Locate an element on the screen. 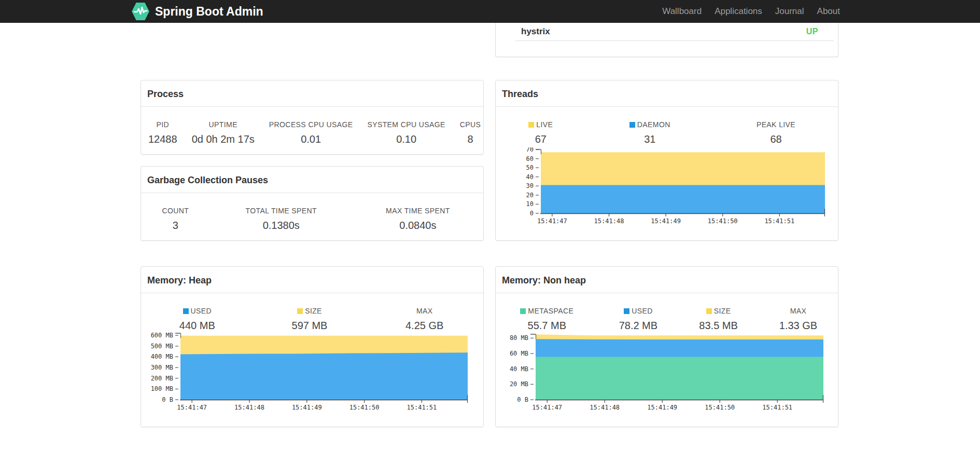  used-area is located at coordinates (324, 376).